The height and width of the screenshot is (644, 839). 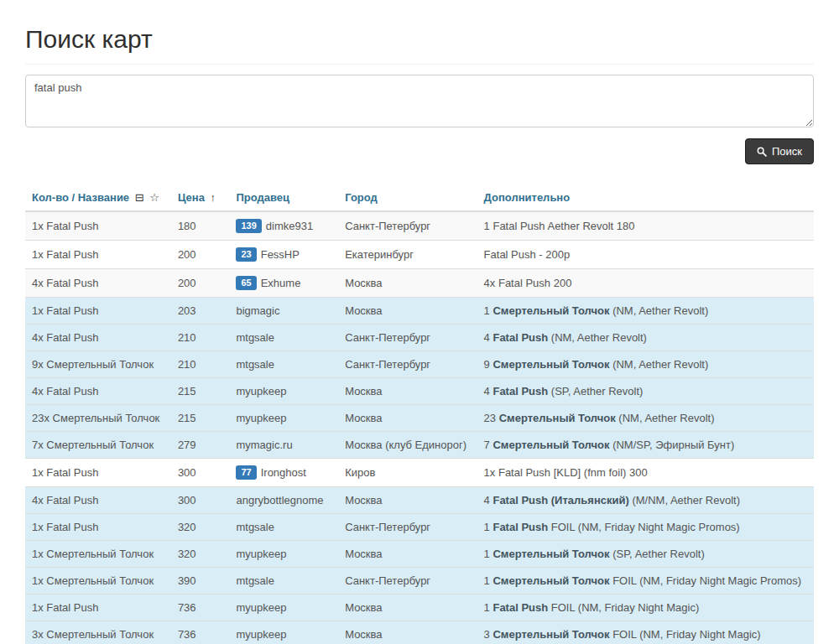 I want to click on extra-prefix: 3, so click(x=488, y=634).